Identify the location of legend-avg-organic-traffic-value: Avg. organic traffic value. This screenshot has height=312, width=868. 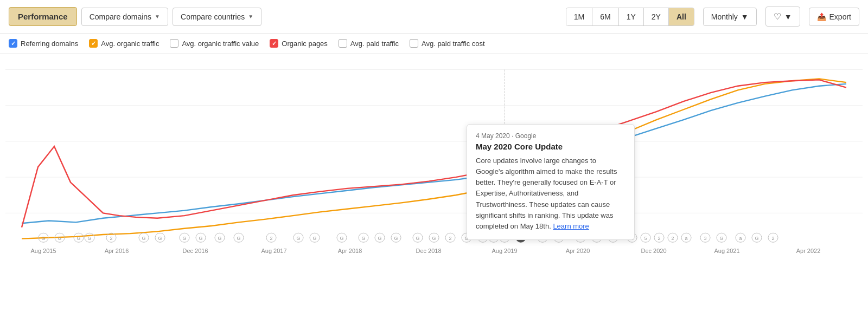
(214, 43).